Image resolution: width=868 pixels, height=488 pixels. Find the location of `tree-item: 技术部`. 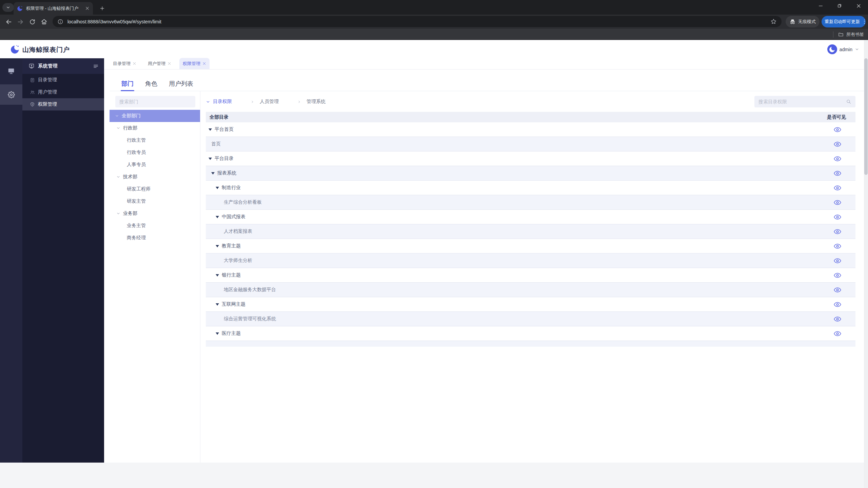

tree-item: 技术部 is located at coordinates (155, 177).